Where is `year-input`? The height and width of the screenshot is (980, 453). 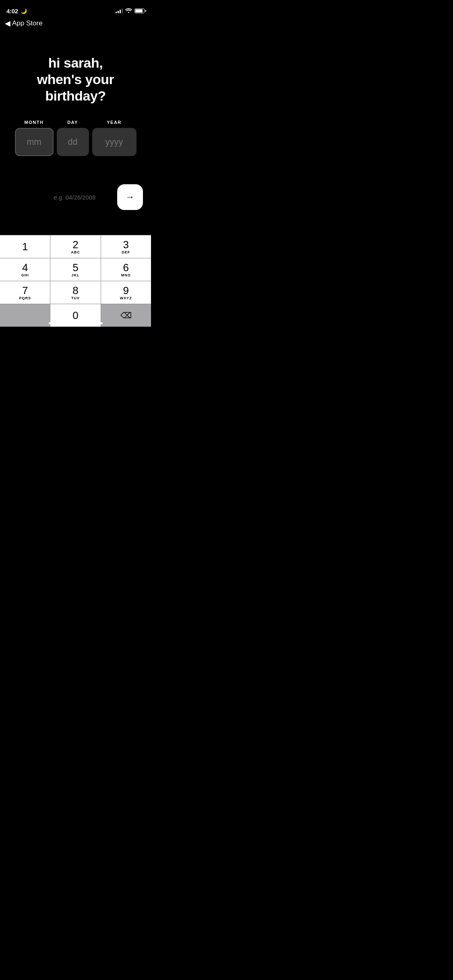 year-input is located at coordinates (114, 142).